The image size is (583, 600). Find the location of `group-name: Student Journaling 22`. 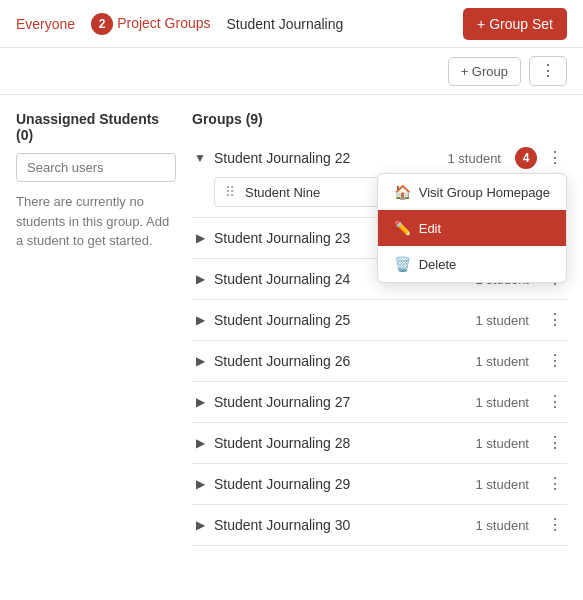

group-name: Student Journaling 22 is located at coordinates (328, 158).